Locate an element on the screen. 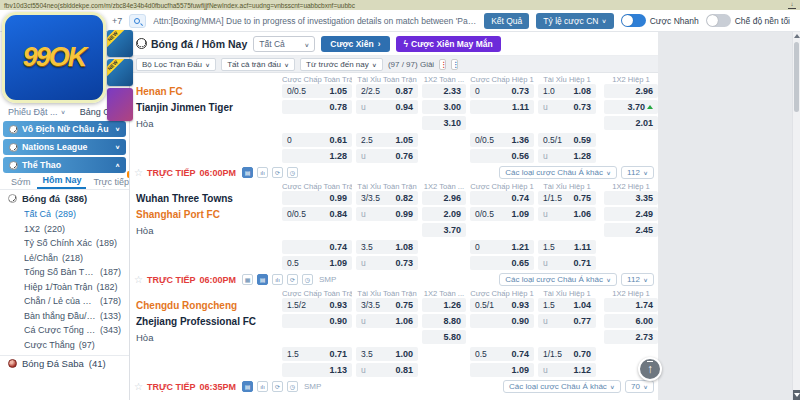 This screenshot has width=800, height=400. odds-cell: 1/1.50.75 is located at coordinates (567, 198).